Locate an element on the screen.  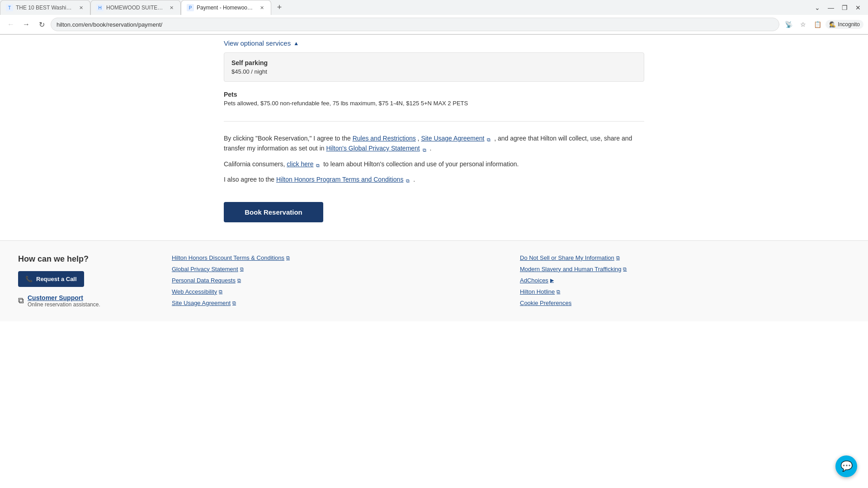
honors-discount-link-text: Hilton Honors Discount Terms & Condition… is located at coordinates (228, 258).